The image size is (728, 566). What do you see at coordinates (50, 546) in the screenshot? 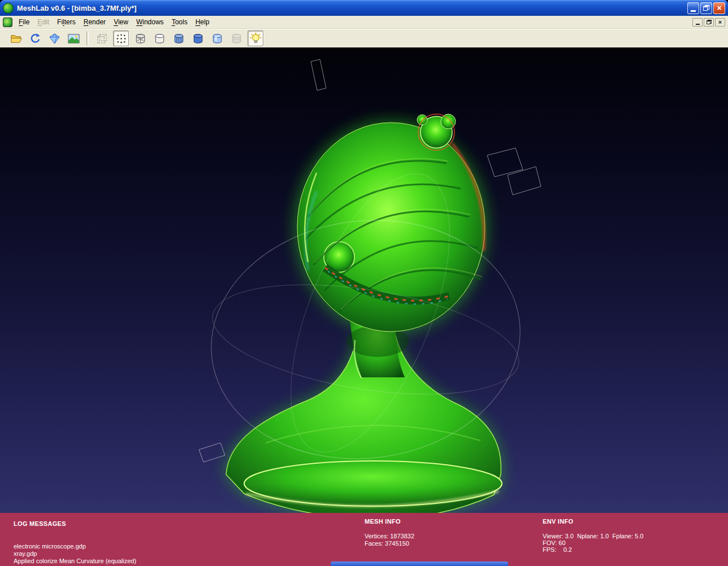
I see `log-line: electronic microscope.gdp` at bounding box center [50, 546].